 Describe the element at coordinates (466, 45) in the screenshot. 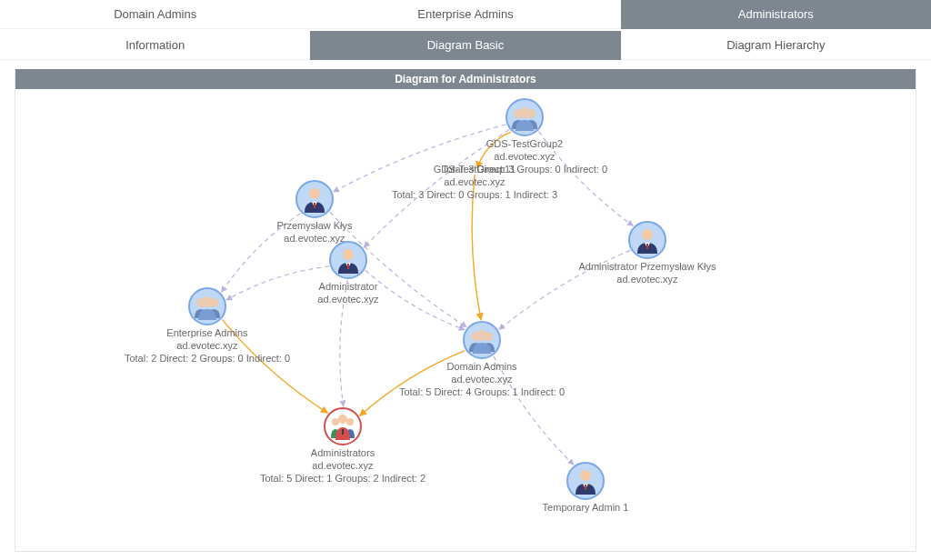

I see `sub-tabs: Information Diagram Basic Diagram Hierar…` at that location.